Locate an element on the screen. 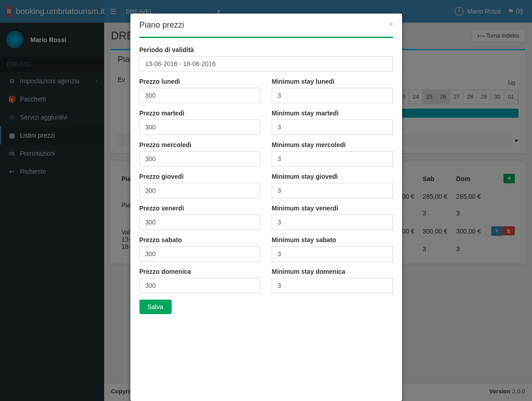 This screenshot has height=401, width=532. save-button: Salva is located at coordinates (156, 307).